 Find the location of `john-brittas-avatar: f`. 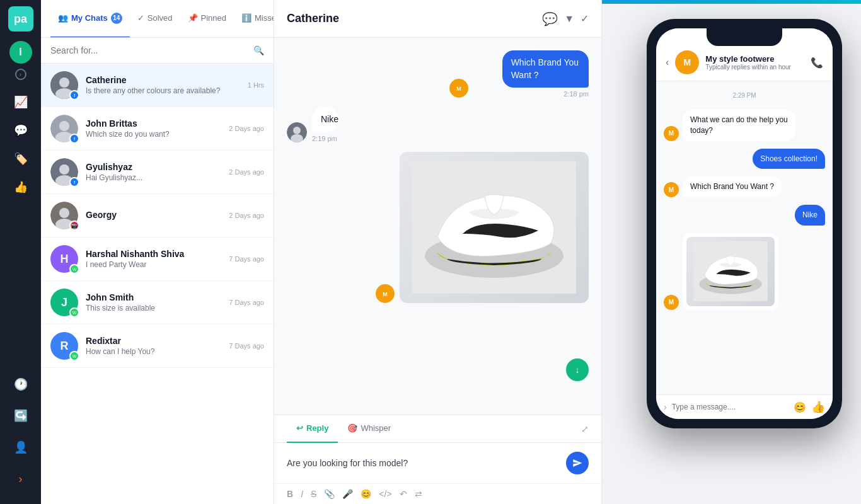

john-brittas-avatar: f is located at coordinates (64, 129).